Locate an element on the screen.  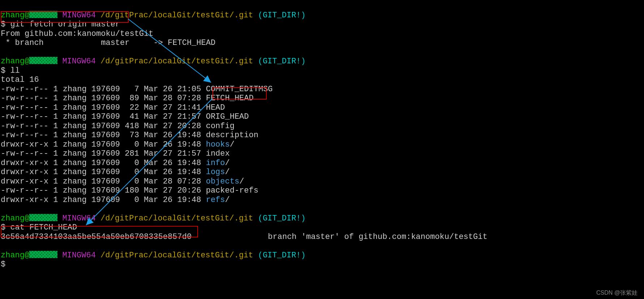
fetch-branch-line-pre: * branch master -> is located at coordinates (84, 43).